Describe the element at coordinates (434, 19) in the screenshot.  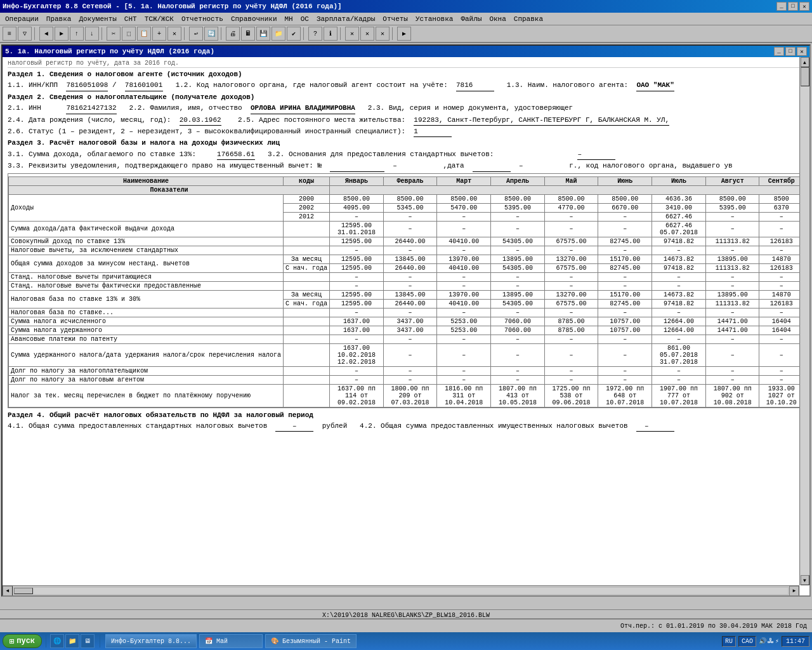
I see `menu-install: Установка` at that location.